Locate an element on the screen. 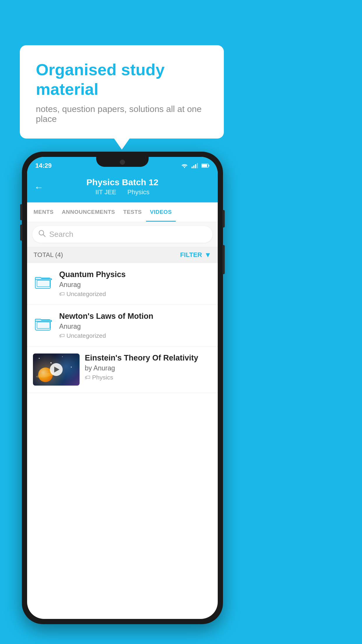 The height and width of the screenshot is (644, 362). video-info-1: Quantum Physics Anurag 🏷 Uncategorized is located at coordinates (136, 284).